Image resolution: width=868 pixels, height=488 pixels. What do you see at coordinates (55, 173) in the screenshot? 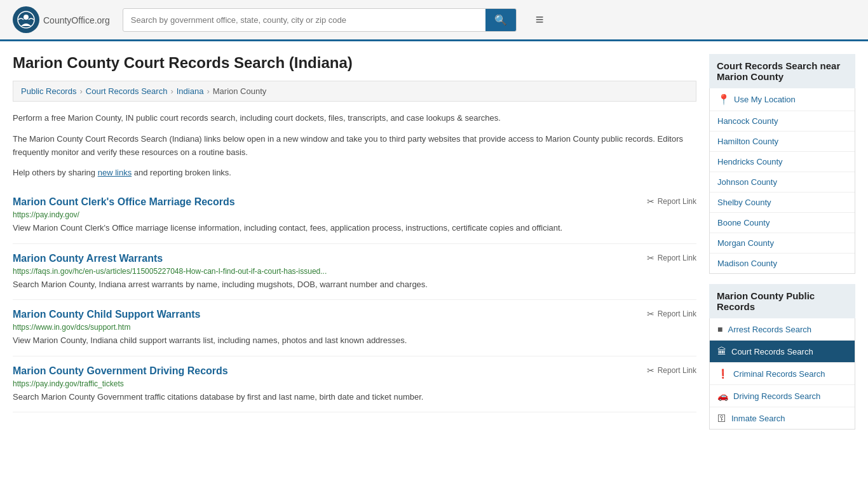
I see `desc3-prefix: Help others by sharing` at bounding box center [55, 173].